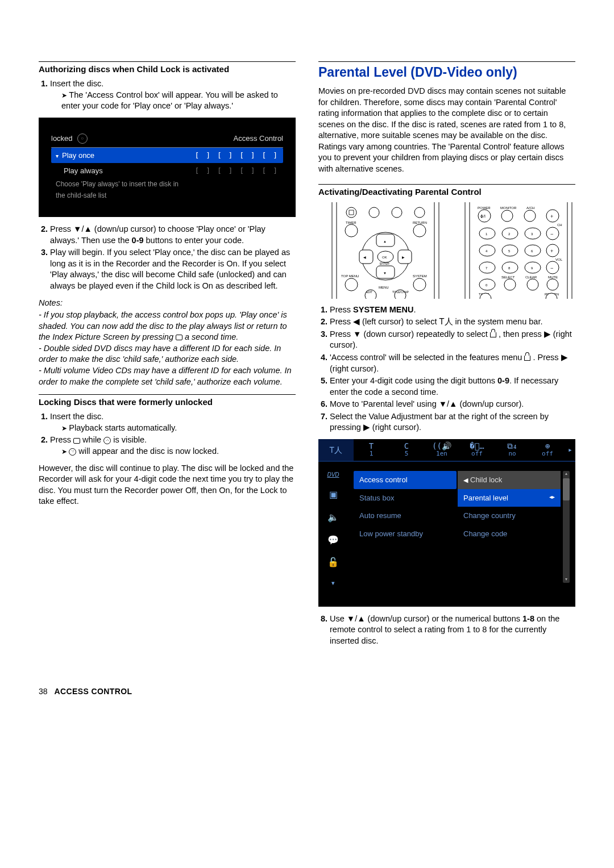 This screenshot has height=868, width=614. What do you see at coordinates (486, 498) in the screenshot?
I see `ss2-parental-label: Parental level` at bounding box center [486, 498].